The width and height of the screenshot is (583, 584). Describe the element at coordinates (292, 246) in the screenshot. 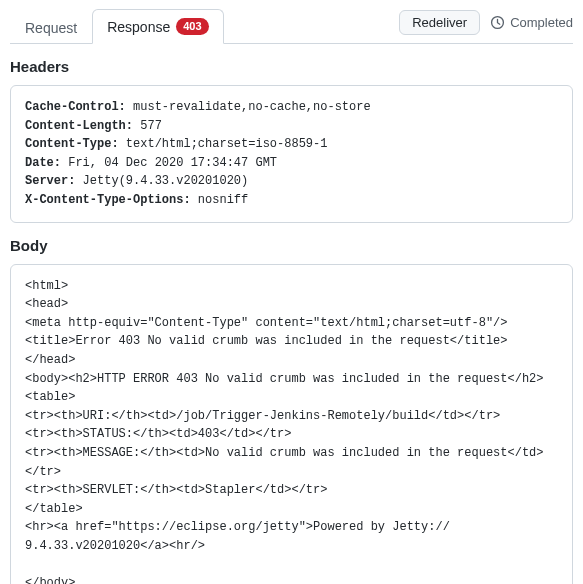

I see `body-title: Body` at that location.